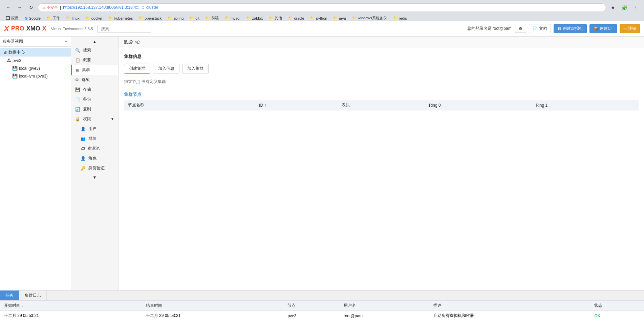  What do you see at coordinates (12, 18) in the screenshot?
I see `bookmark-item: 🔲应用` at bounding box center [12, 18].